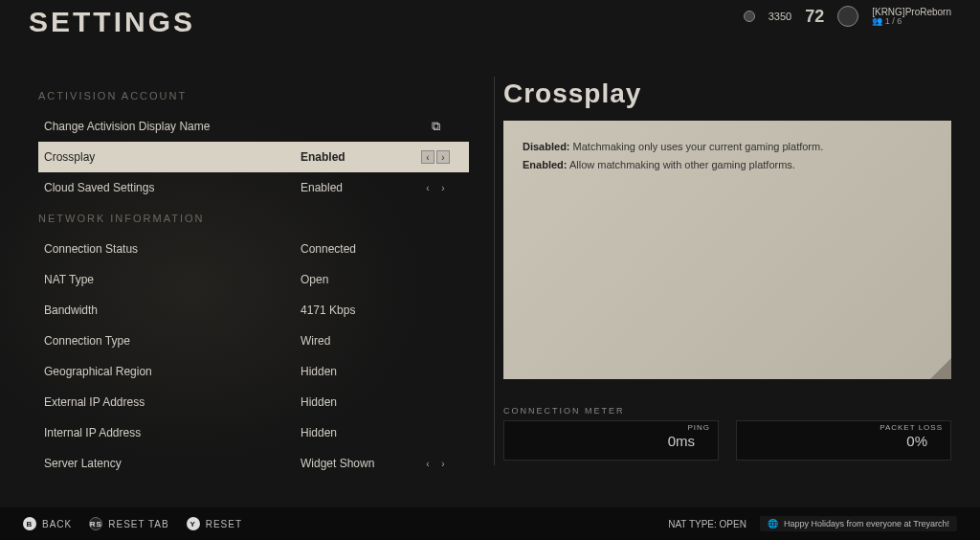 The height and width of the screenshot is (540, 980). What do you see at coordinates (48, 524) in the screenshot?
I see `back-button: BBACK` at bounding box center [48, 524].